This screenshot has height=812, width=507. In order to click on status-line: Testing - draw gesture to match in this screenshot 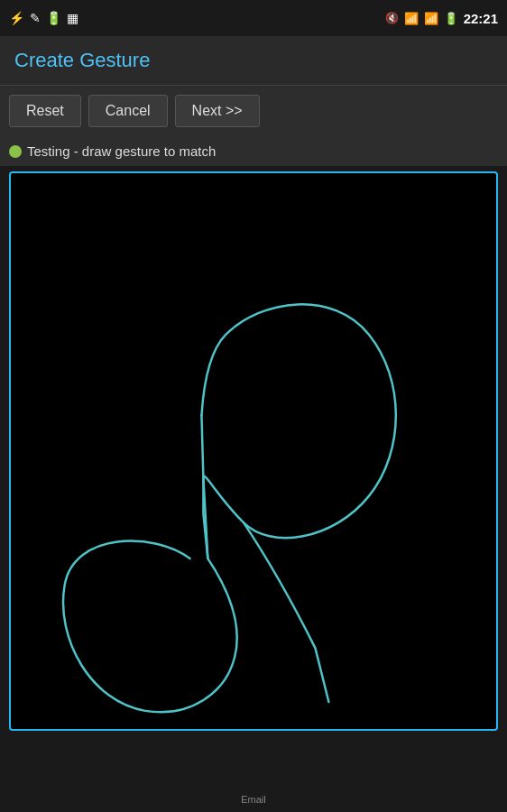, I will do `click(254, 152)`.